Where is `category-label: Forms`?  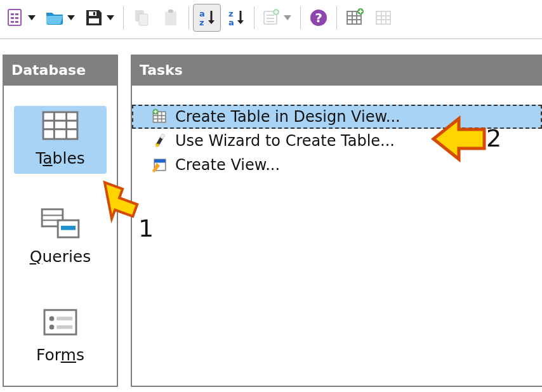
category-label: Forms is located at coordinates (60, 355).